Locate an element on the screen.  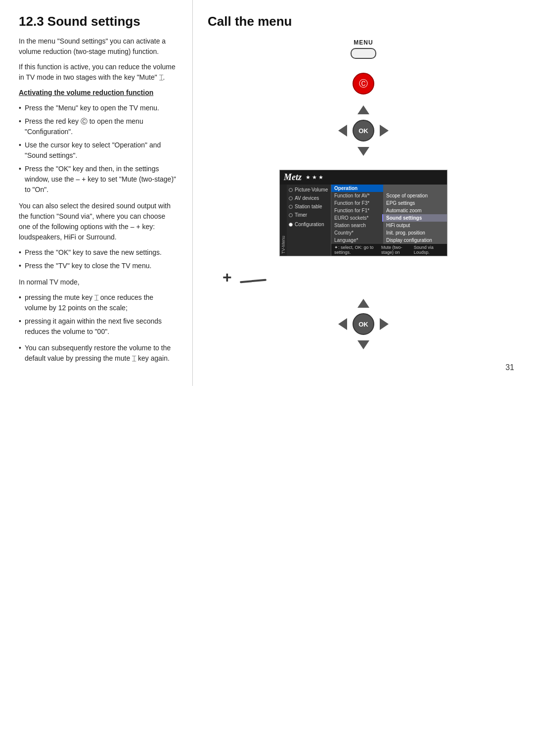
menu-row-4: EURO sockets* Sound settings is located at coordinates (389, 218).